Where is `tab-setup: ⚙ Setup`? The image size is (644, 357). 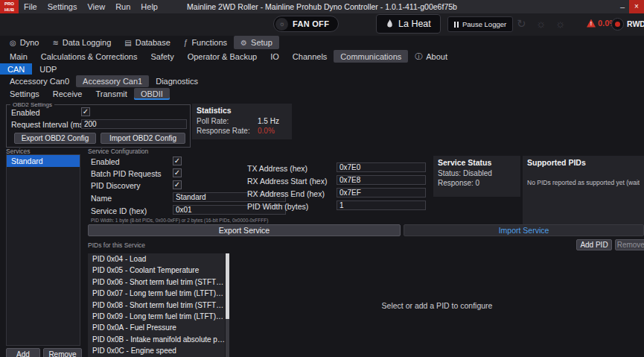
tab-setup: ⚙ Setup is located at coordinates (256, 42).